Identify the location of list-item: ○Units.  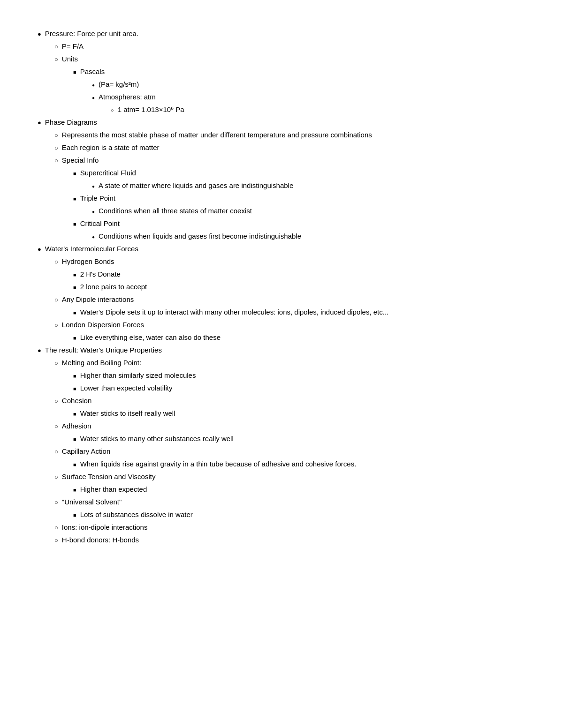
(286, 59).